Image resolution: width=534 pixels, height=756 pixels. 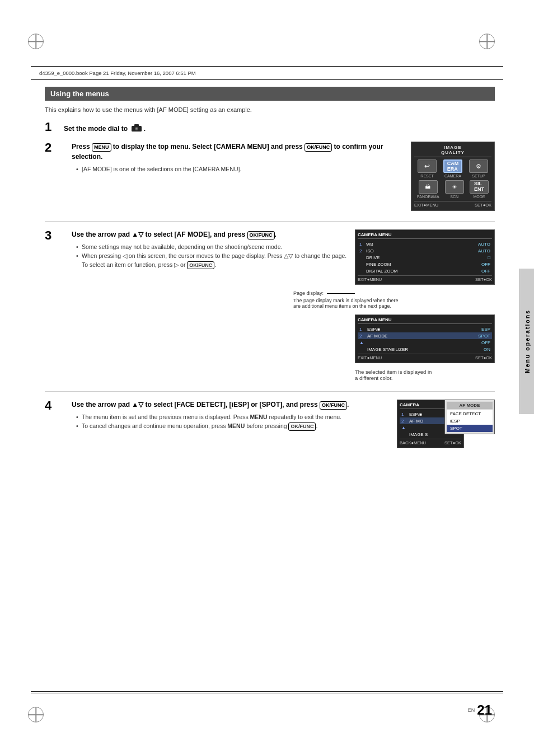 What do you see at coordinates (425, 349) in the screenshot?
I see `cam-menu2-row-imgstab: IMAGE STABILIZER ON` at bounding box center [425, 349].